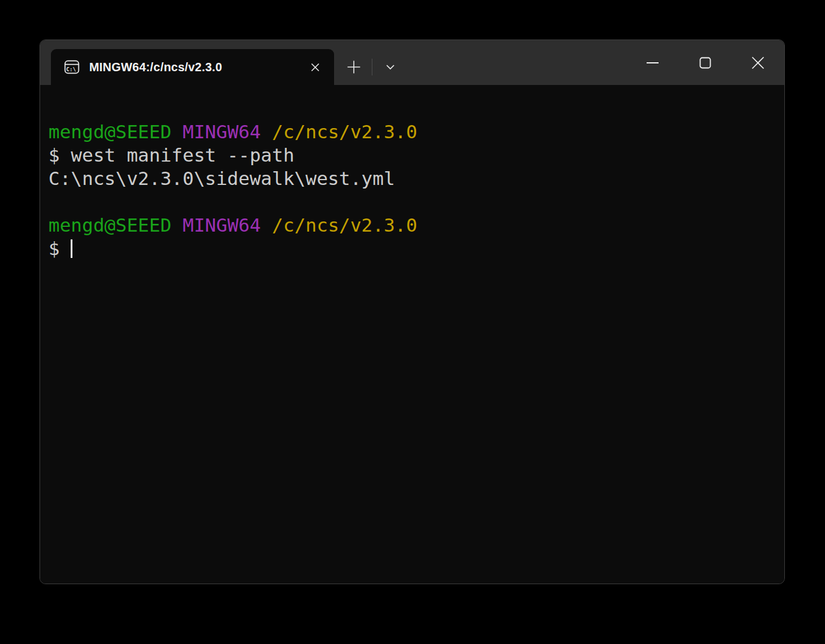 The height and width of the screenshot is (644, 825). Describe the element at coordinates (412, 178) in the screenshot. I see `terminal-line: C:\ncs\v2.3.0\sidewalk\west.yml` at that location.